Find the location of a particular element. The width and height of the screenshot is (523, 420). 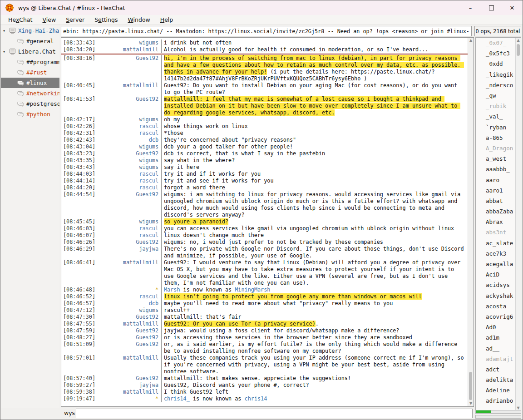

menu-server: Server is located at coordinates (75, 20).